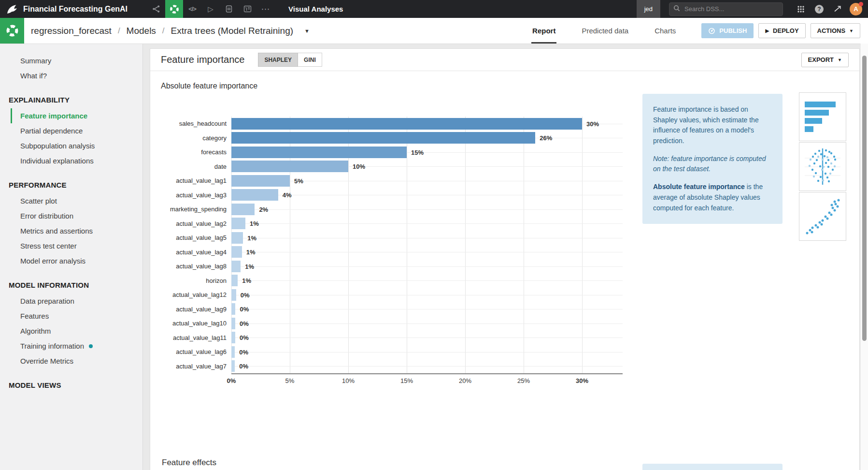 The height and width of the screenshot is (470, 868). What do you see at coordinates (76, 61) in the screenshot?
I see `sidebar-item-summary: Summary` at bounding box center [76, 61].